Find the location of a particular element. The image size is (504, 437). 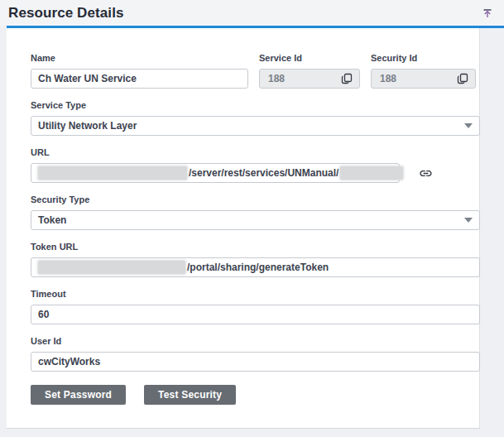

security-id-copy-button is located at coordinates (463, 79).